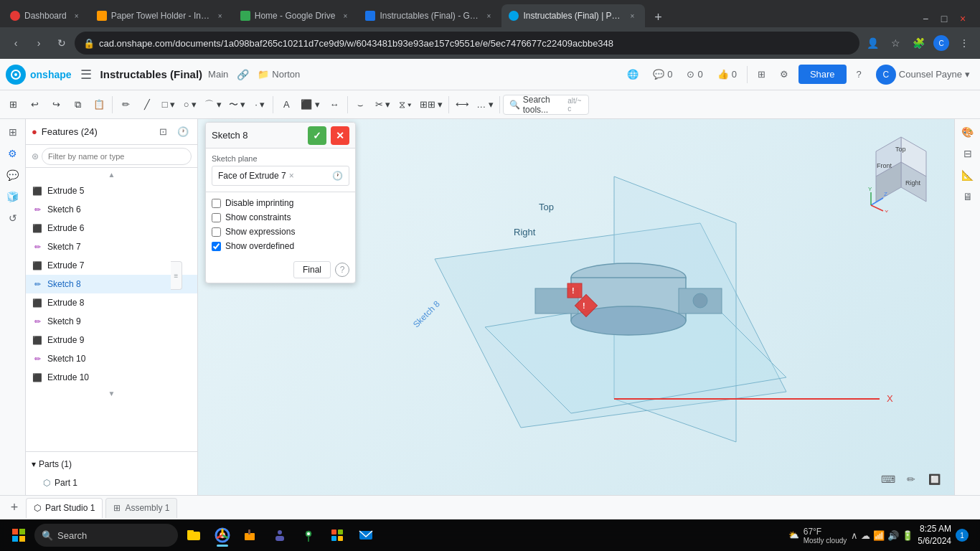 This screenshot has width=980, height=551. Describe the element at coordinates (237, 105) in the screenshot. I see `toolbar-spline-btn: 〜 ▾` at that location.